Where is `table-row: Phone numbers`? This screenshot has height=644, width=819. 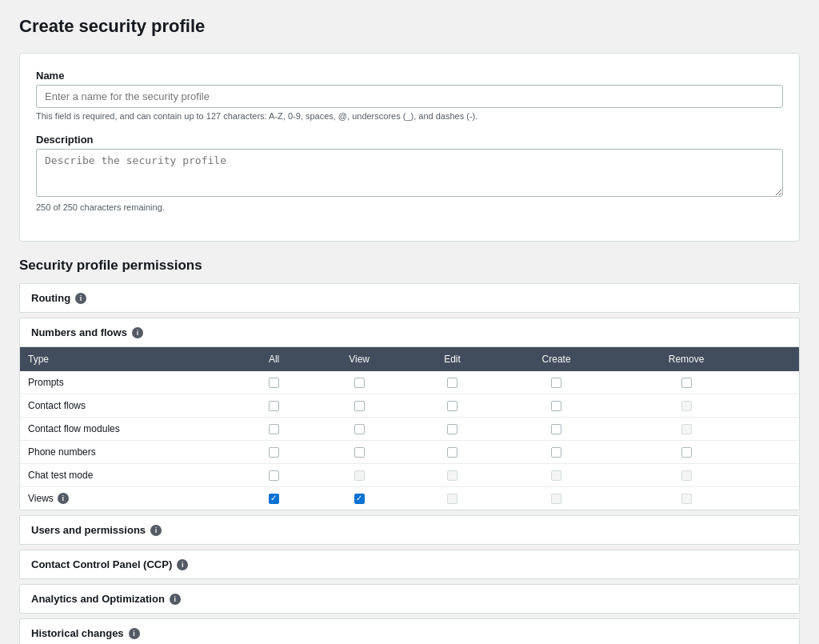 table-row: Phone numbers is located at coordinates (410, 453).